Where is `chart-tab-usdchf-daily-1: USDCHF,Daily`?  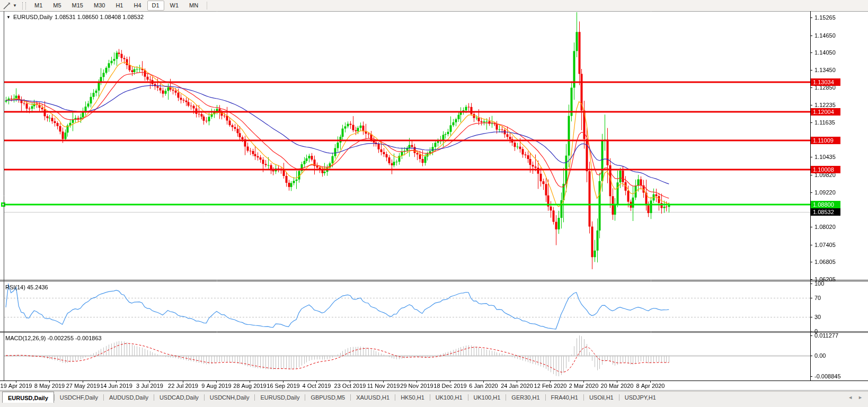
chart-tab-usdchf-daily-1: USDCHF,Daily is located at coordinates (79, 397).